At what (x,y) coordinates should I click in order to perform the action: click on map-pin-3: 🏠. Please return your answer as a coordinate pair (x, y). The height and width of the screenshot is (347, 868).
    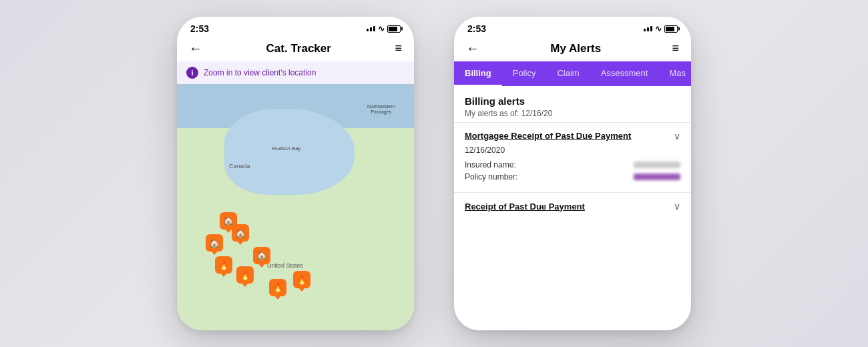
    Looking at the image, I should click on (240, 233).